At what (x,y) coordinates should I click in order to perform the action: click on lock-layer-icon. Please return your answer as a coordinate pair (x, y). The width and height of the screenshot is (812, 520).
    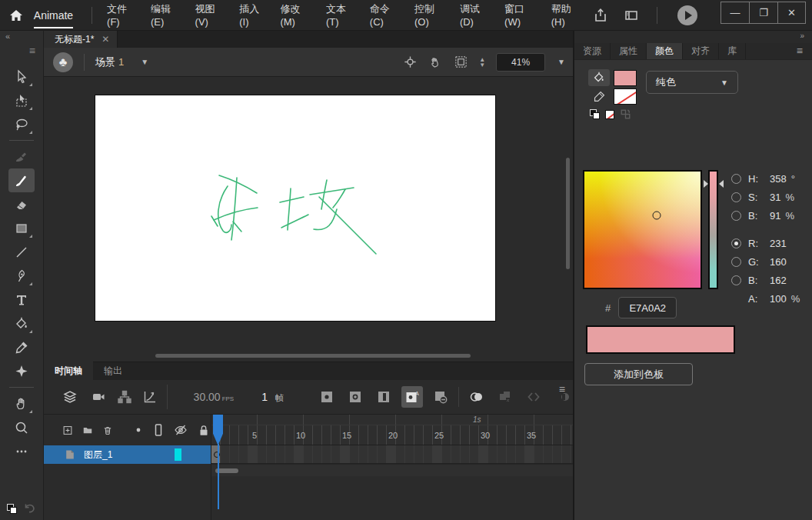
    Looking at the image, I should click on (204, 431).